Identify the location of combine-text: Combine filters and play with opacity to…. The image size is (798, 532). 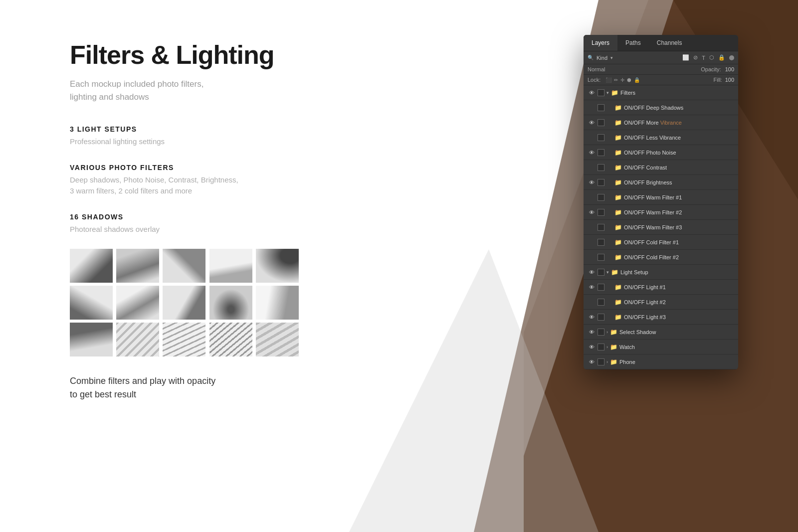
(224, 388).